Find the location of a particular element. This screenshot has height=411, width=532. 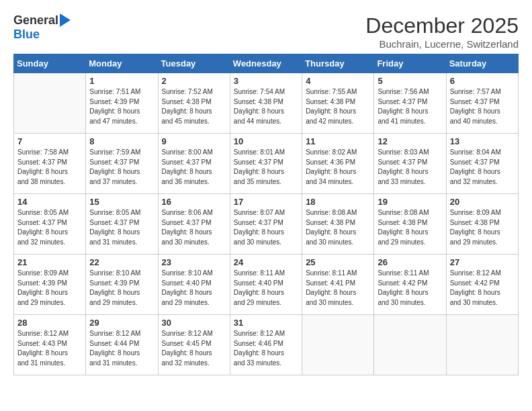

day-number: 9 is located at coordinates (194, 141).